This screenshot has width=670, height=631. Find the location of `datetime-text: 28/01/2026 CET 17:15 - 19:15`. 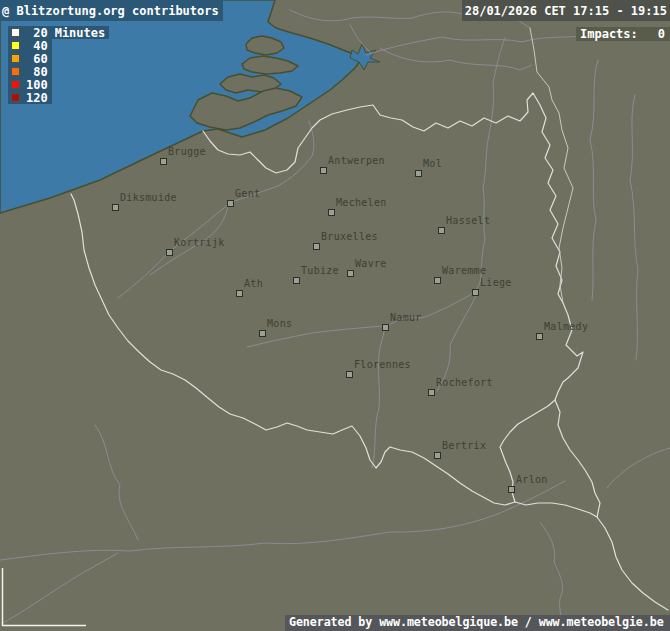

datetime-text: 28/01/2026 CET 17:15 - 19:15 is located at coordinates (566, 11).